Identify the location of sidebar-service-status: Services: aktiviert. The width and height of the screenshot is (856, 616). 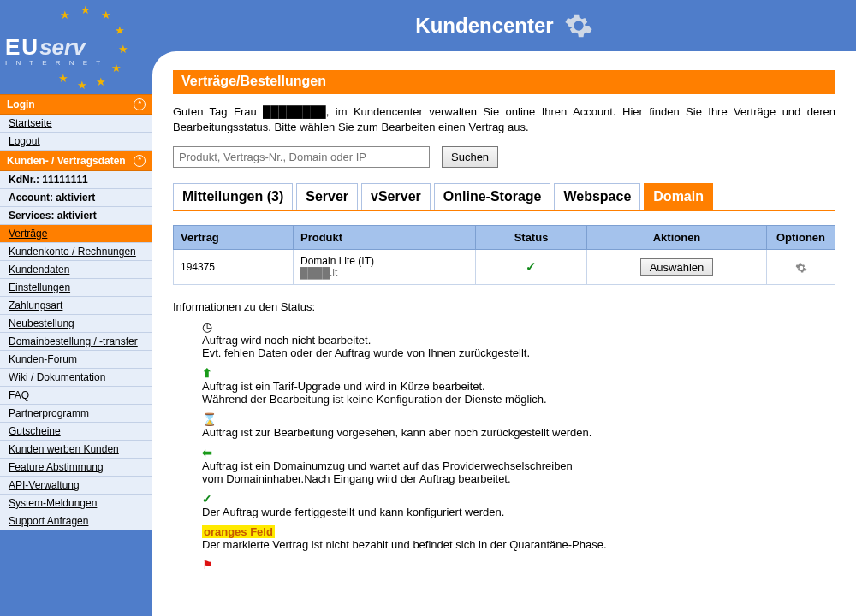
(76, 216).